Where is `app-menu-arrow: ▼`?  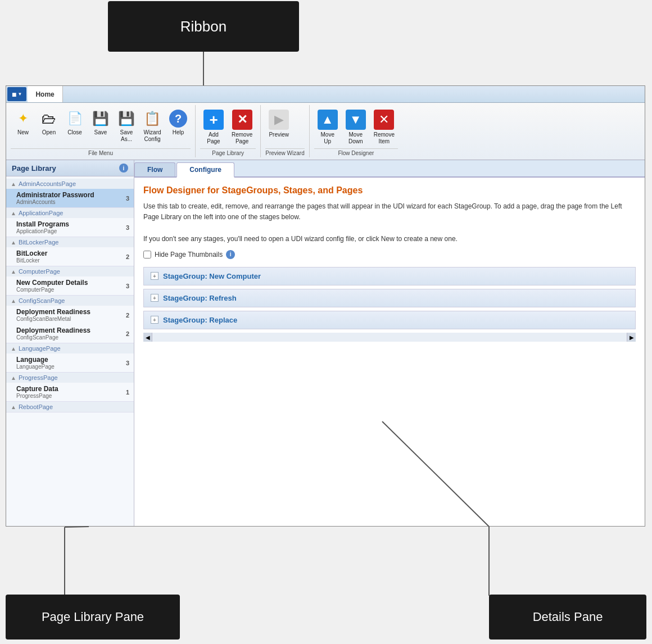
app-menu-arrow: ▼ is located at coordinates (20, 94).